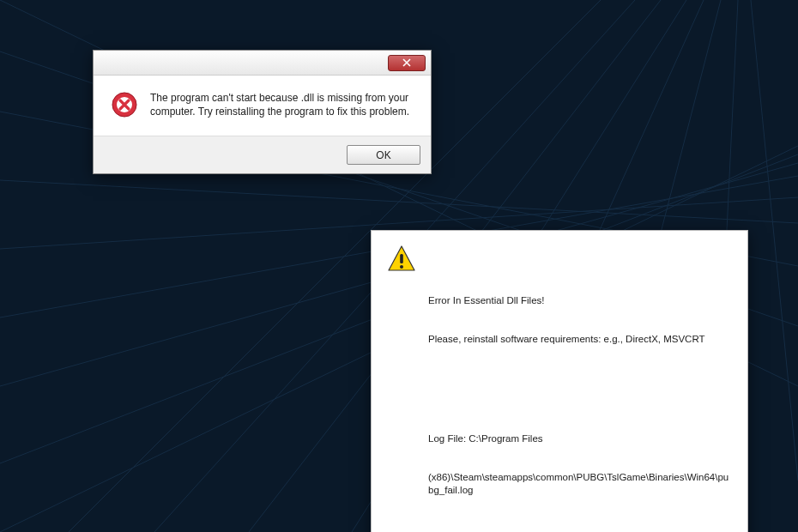 This screenshot has height=532, width=798. Describe the element at coordinates (263, 112) in the screenshot. I see `dll-missing-dialog: The program can't start because .dll is …` at that location.